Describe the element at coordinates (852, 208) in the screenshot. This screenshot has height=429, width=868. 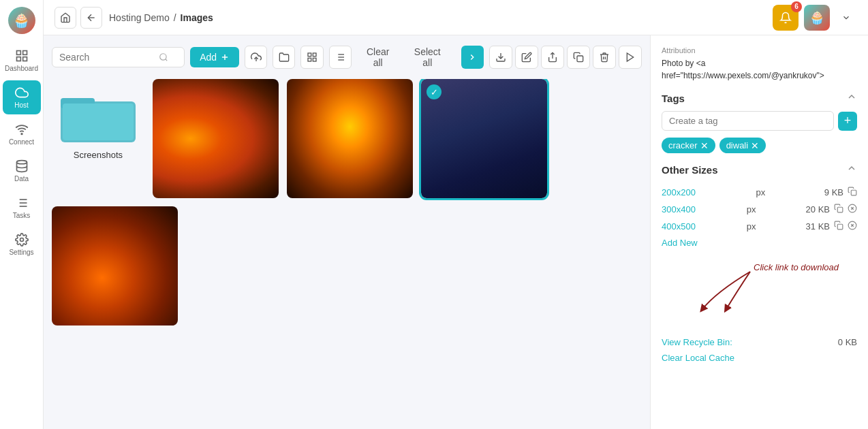
I see `x-circle-icon` at that location.